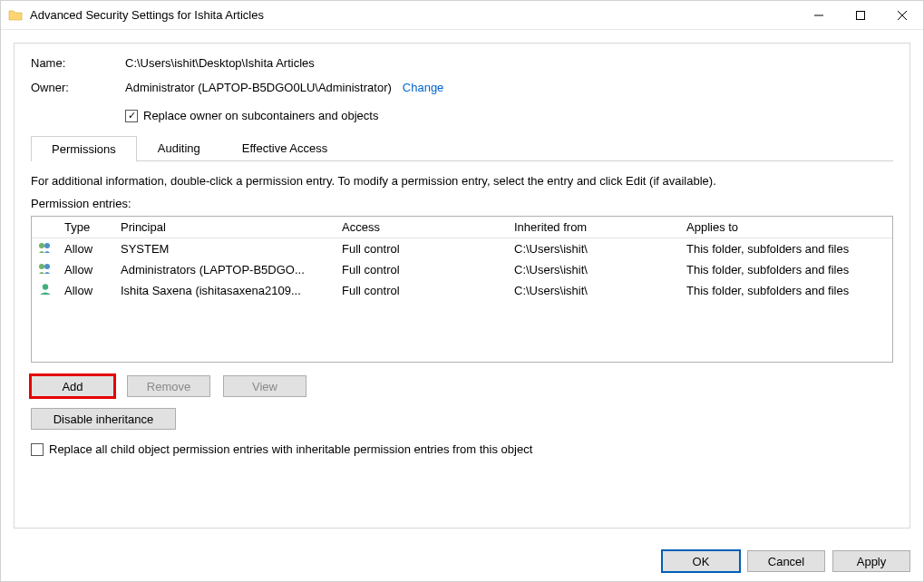  Describe the element at coordinates (73, 386) in the screenshot. I see `add-button: Add` at that location.